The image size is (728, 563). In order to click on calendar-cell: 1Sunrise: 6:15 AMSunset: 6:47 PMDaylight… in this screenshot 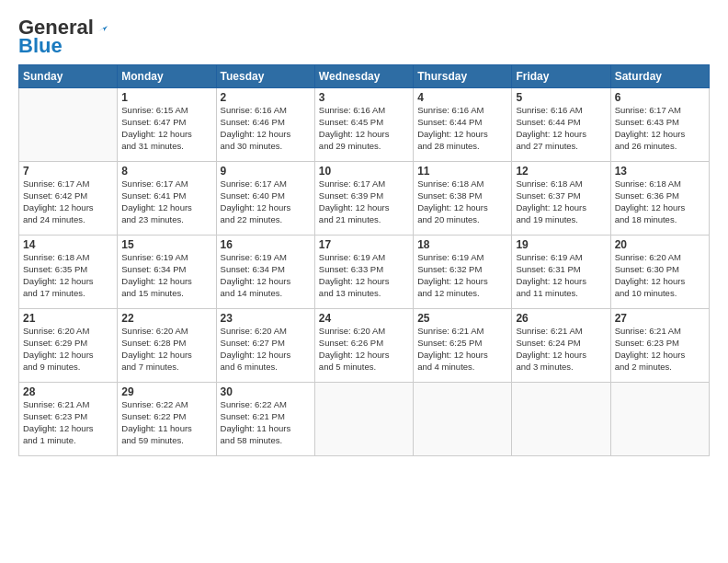, I will do `click(167, 125)`.